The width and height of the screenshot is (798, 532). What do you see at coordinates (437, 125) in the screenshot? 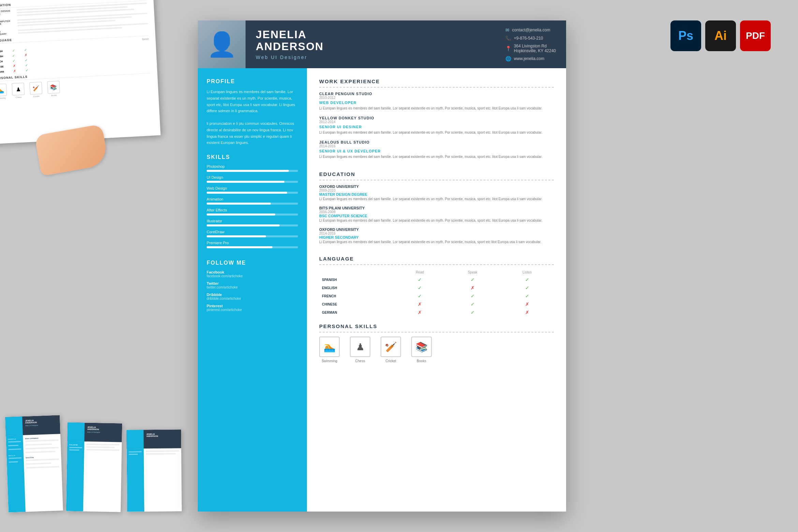
I see `work-item: YELLOW DONKEY STUDIO 2012-2014 SENIOR UI…` at bounding box center [437, 125].